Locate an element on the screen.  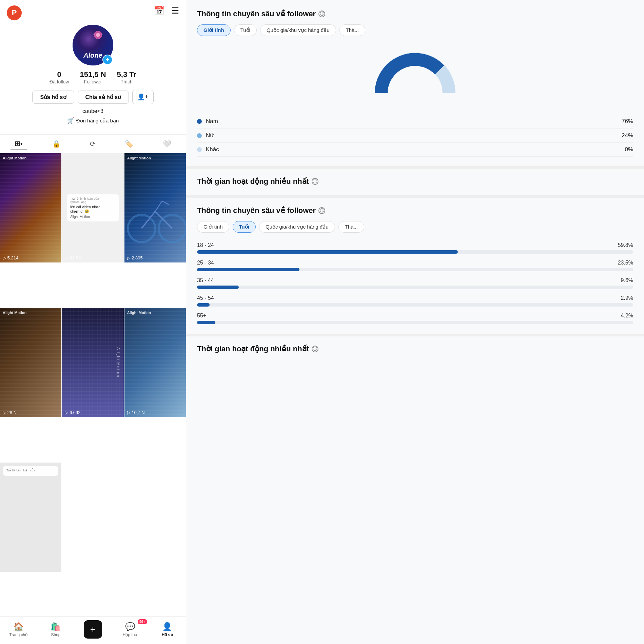
followers-label: Follower is located at coordinates (93, 82).